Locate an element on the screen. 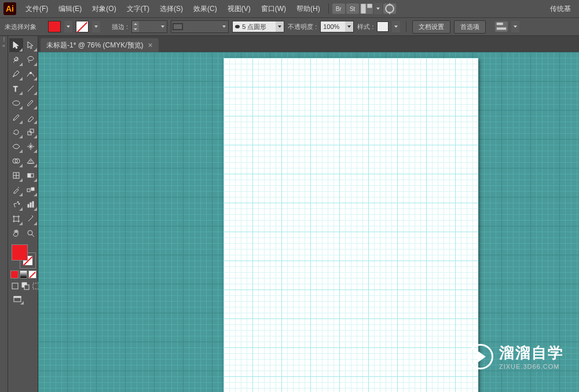 The width and height of the screenshot is (579, 392). menu-effect: 效果(C) is located at coordinates (205, 9).